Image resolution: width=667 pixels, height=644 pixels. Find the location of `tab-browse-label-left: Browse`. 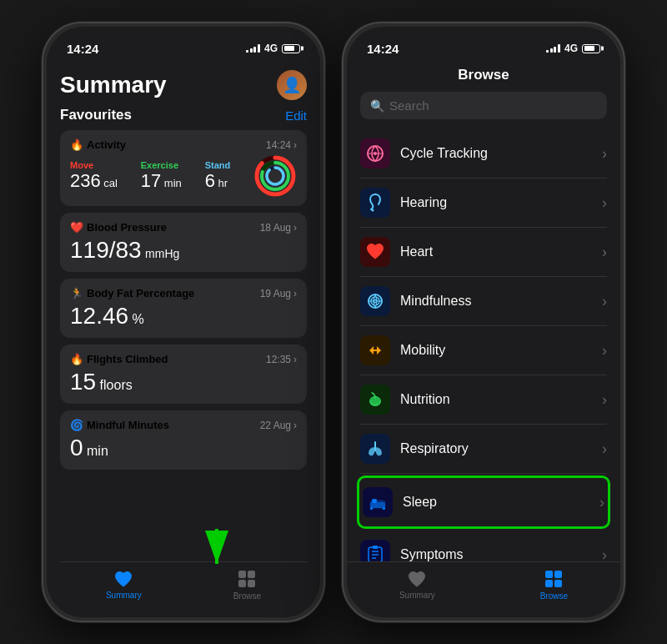

tab-browse-label-left: Browse is located at coordinates (247, 596).